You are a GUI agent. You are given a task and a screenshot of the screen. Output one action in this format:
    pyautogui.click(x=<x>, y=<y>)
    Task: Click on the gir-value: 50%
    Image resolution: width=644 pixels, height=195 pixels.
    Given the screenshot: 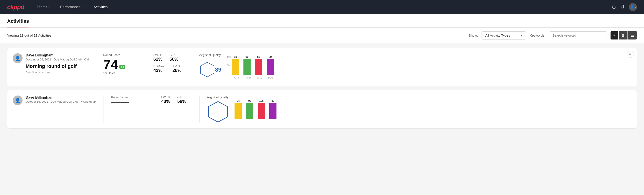 What is the action you would take?
    pyautogui.click(x=174, y=59)
    